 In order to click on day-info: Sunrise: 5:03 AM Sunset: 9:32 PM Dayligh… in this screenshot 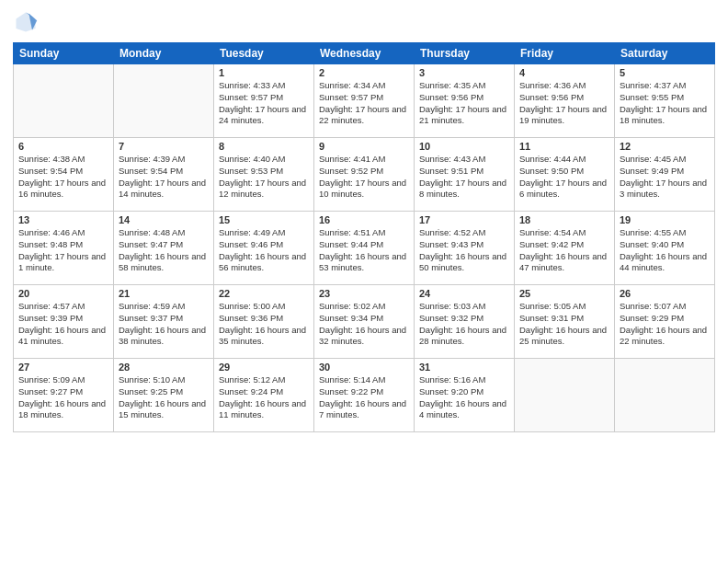, I will do `click(464, 324)`.